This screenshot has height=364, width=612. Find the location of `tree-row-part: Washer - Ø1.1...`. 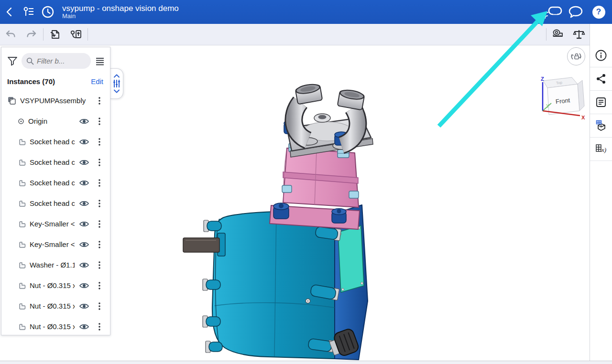

tree-row-part: Washer - Ø1.1... is located at coordinates (55, 265).